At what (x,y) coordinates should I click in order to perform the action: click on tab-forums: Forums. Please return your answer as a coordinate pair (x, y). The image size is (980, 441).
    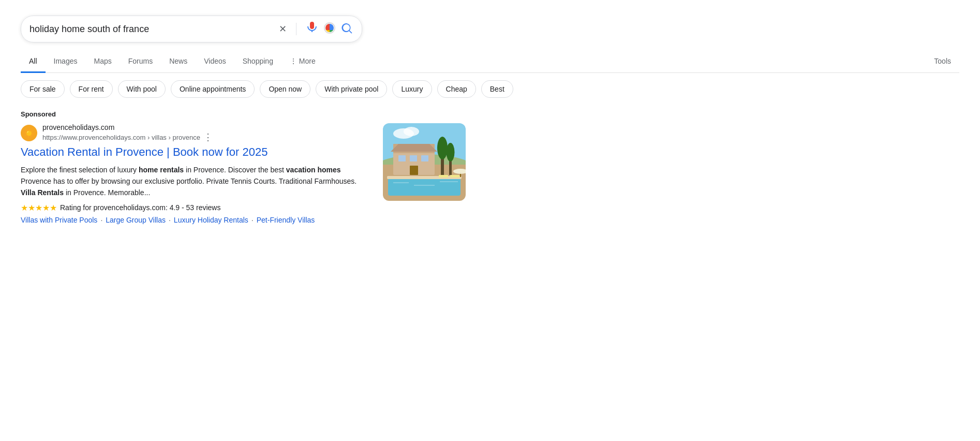
    Looking at the image, I should click on (141, 62).